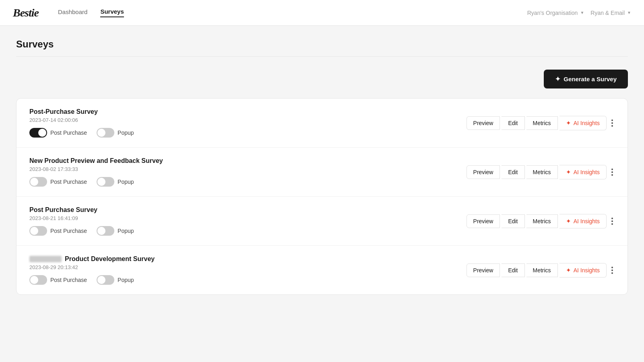 Image resolution: width=644 pixels, height=362 pixels. What do you see at coordinates (322, 13) in the screenshot?
I see `header: Bestie Dashboard Surveys Ryan's Organisa…` at bounding box center [322, 13].